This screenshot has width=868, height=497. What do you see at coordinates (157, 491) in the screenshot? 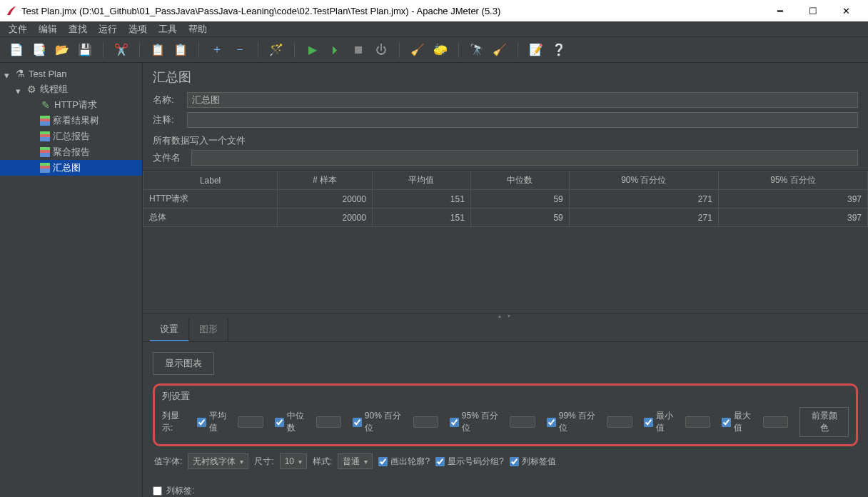
I see `chk-col-label-input` at bounding box center [157, 491].